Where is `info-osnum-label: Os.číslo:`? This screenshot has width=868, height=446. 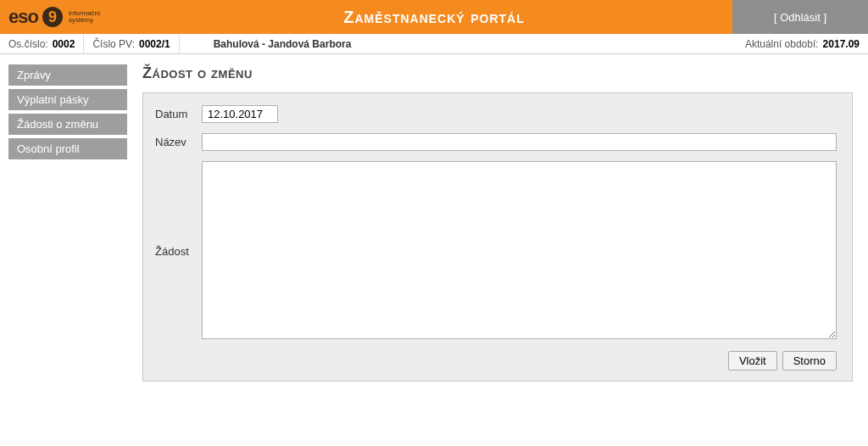 info-osnum-label: Os.číslo: is located at coordinates (29, 44).